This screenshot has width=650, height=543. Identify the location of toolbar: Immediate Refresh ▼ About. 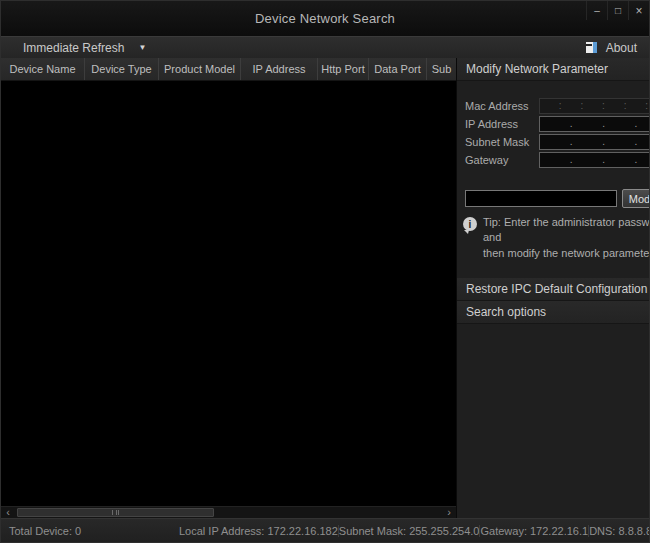
(325, 47).